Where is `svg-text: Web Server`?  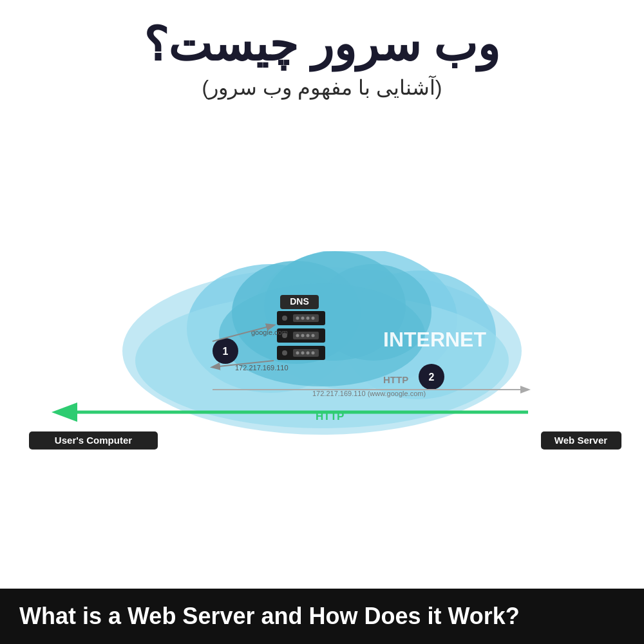
svg-text: Web Server is located at coordinates (581, 440).